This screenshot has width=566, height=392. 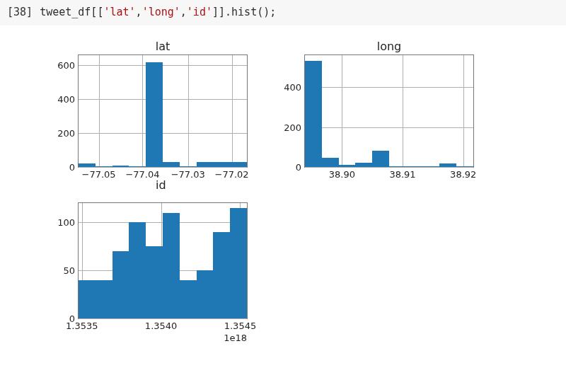 What do you see at coordinates (244, 12) in the screenshot?
I see `code-token: ]].hist();` at bounding box center [244, 12].